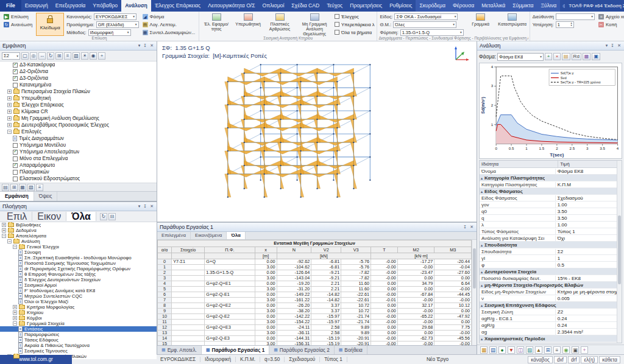 Image resolution: width=624 pixels, height=364 pixels. Describe the element at coordinates (235, 350) in the screenshot. I see `document-tab: ▦Παράθυρο Εργασίας 1` at that location.